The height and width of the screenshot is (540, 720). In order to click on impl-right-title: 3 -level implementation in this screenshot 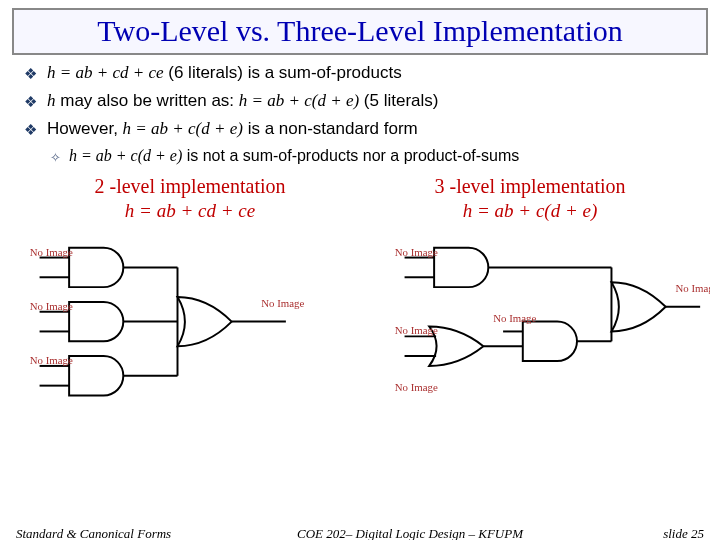, I will do `click(530, 186)`.